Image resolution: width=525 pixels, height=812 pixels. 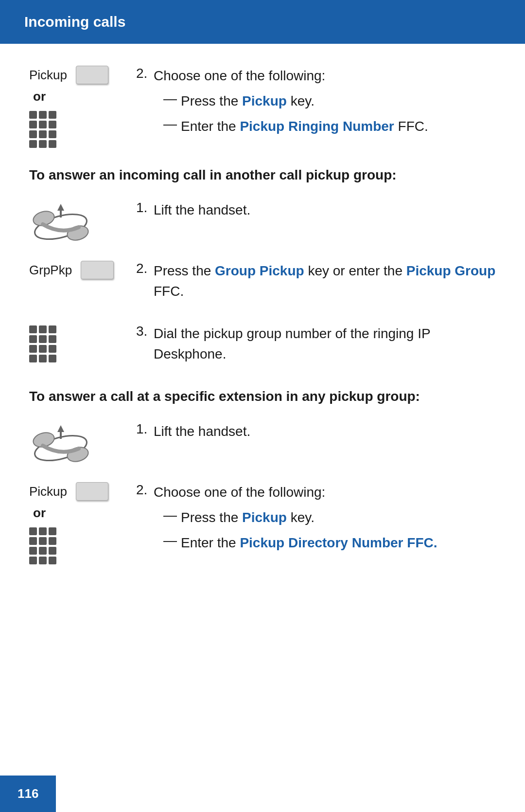 I want to click on sub-item-bottom-2: — Enter the Pickup Directory Number FFC., so click(x=296, y=543).